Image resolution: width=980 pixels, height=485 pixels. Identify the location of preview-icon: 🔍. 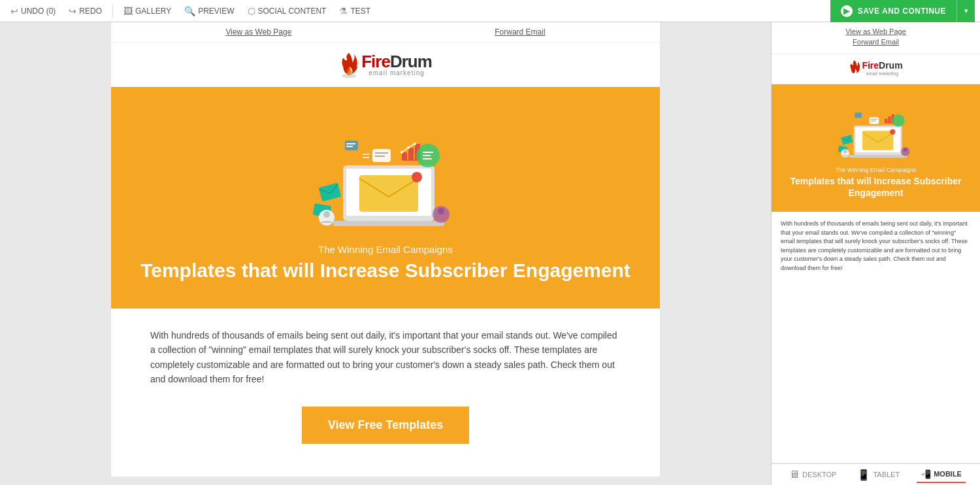
(189, 11).